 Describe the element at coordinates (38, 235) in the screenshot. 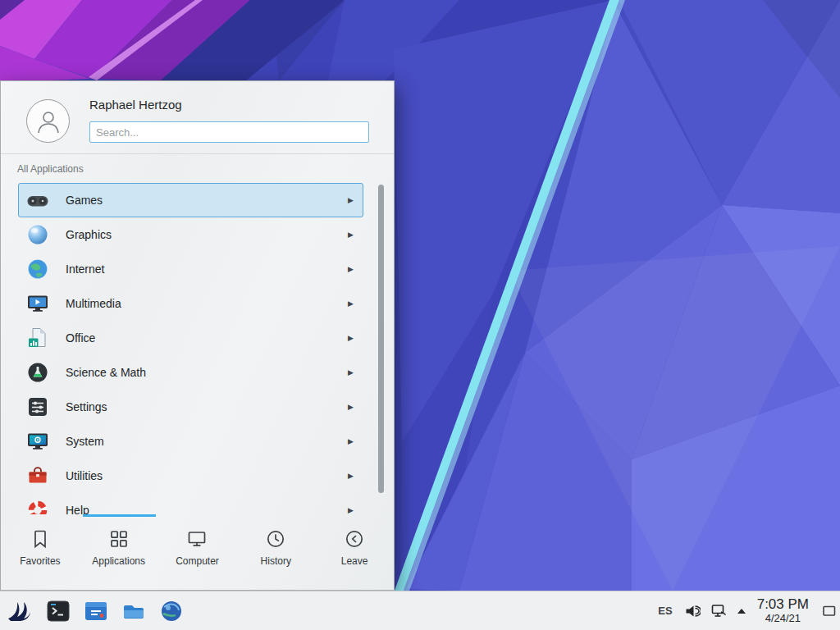

I see `graphics-icon` at that location.